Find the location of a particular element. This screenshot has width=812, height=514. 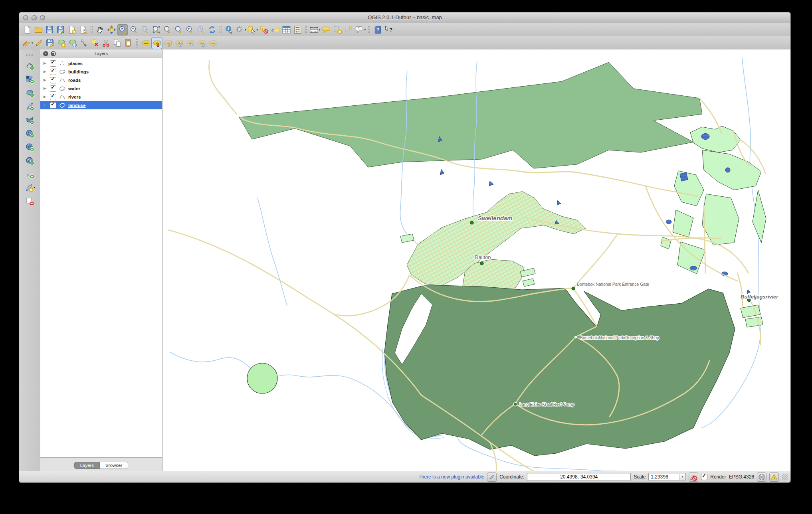

rotate-label-button: abc is located at coordinates (202, 43).